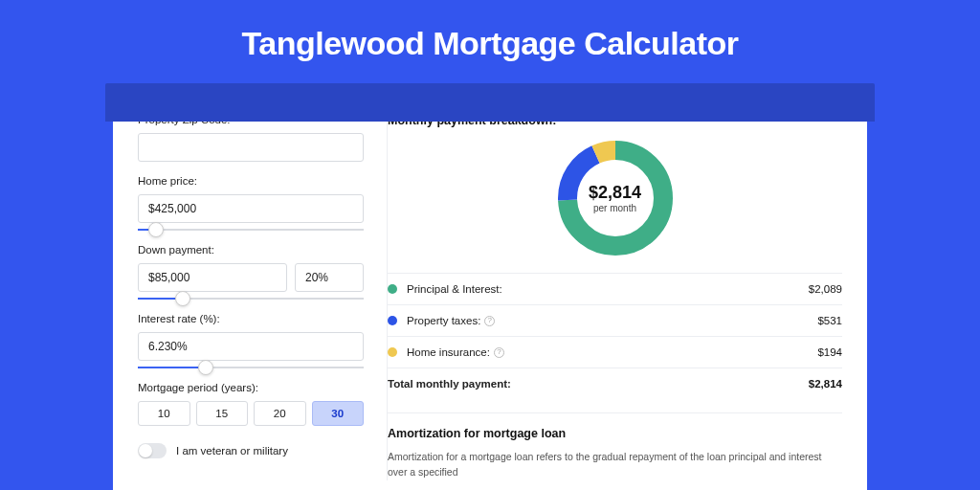  Describe the element at coordinates (251, 209) in the screenshot. I see `home-price-input` at that location.